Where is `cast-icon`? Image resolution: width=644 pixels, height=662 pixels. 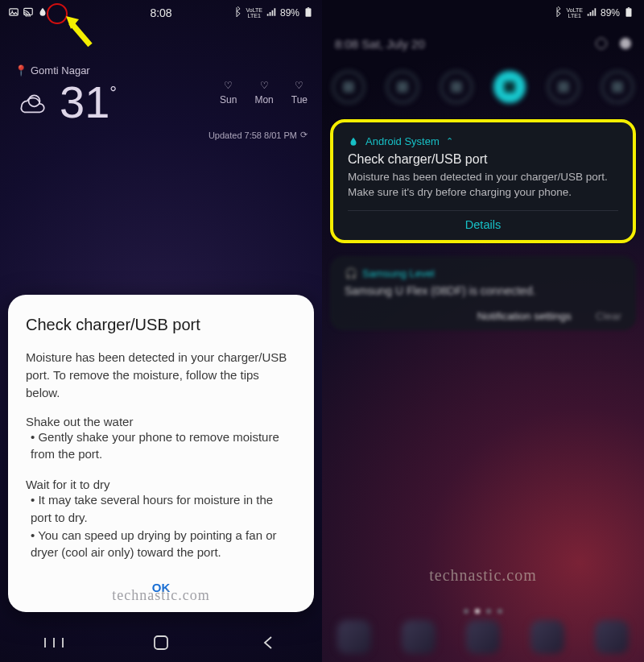 cast-icon is located at coordinates (28, 13).